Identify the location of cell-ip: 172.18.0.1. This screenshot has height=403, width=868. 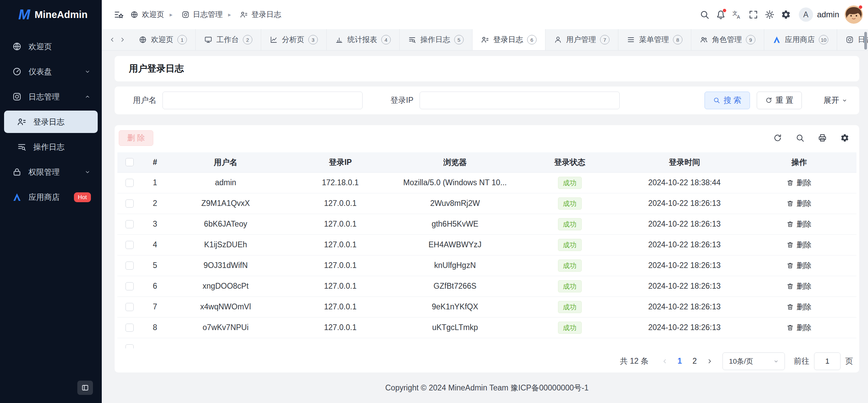
(340, 183).